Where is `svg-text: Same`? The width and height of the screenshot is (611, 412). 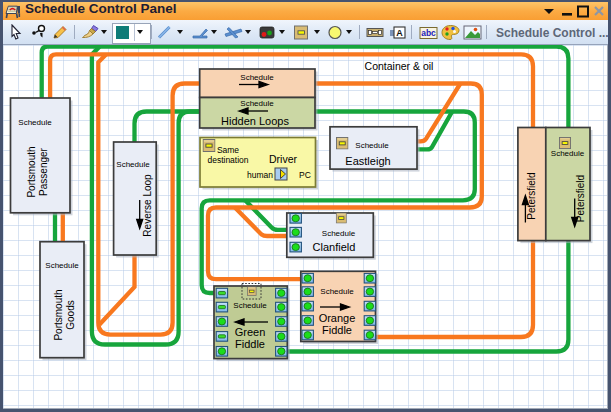
svg-text: Same is located at coordinates (228, 150).